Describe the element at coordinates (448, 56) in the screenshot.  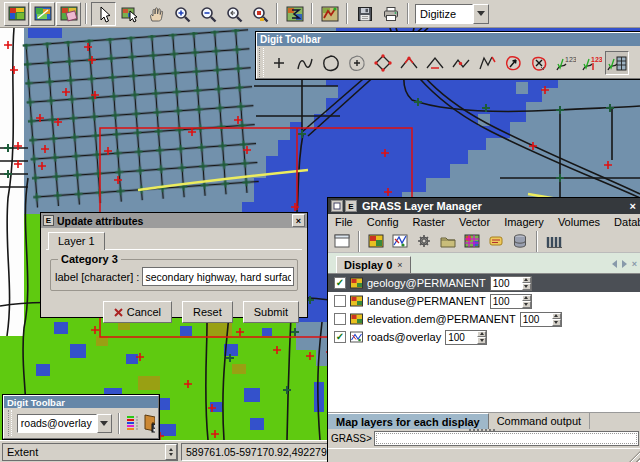
I see `digit-toolbar-window: Digit Toolbar` at that location.